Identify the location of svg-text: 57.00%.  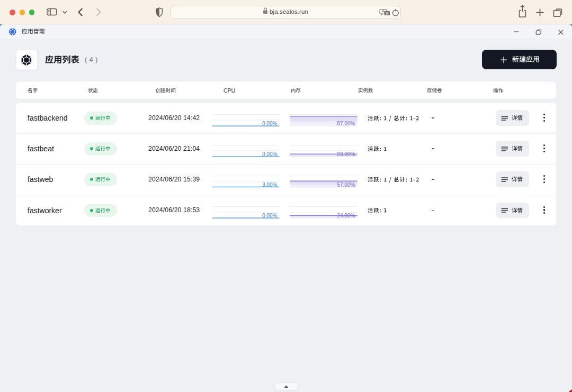
(346, 184).